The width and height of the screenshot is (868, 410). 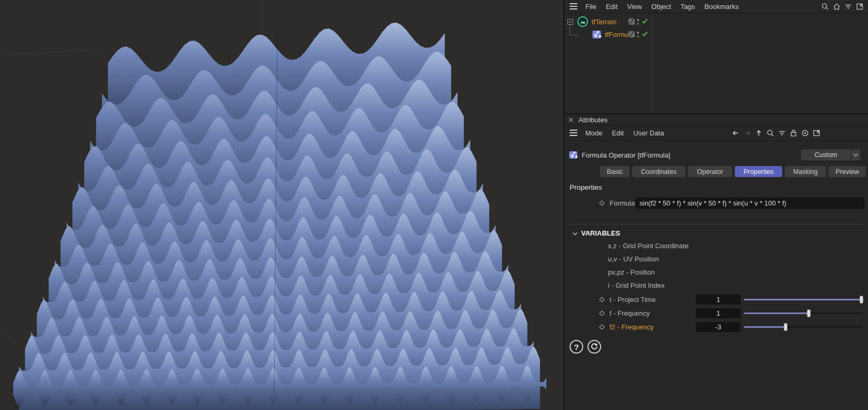 I want to click on menu-tags: Tags, so click(x=687, y=6).